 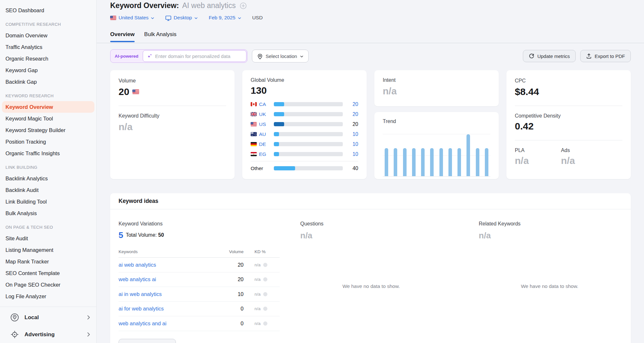 What do you see at coordinates (172, 81) in the screenshot?
I see `volume-label: Volume` at bounding box center [172, 81].